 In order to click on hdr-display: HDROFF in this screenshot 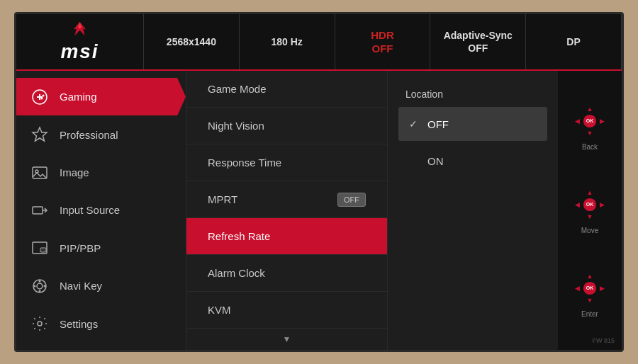, I will do `click(383, 42)`.